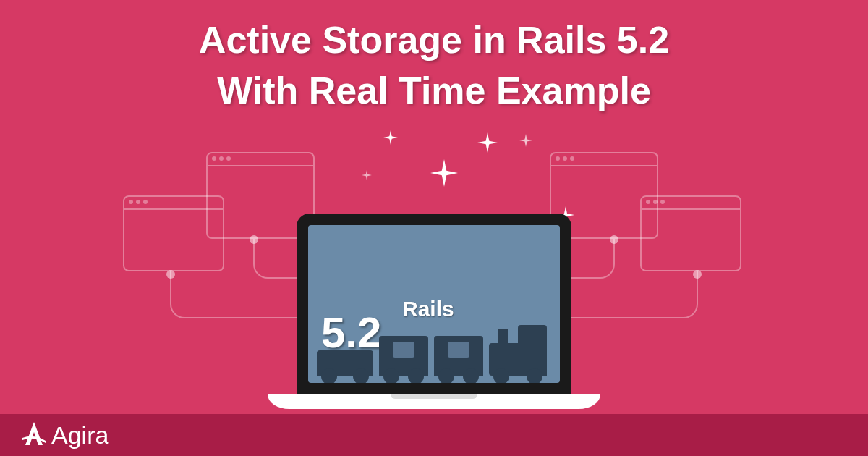 The width and height of the screenshot is (868, 456). What do you see at coordinates (434, 40) in the screenshot?
I see `title-line-1: Active Storage in Rails 5.2` at bounding box center [434, 40].